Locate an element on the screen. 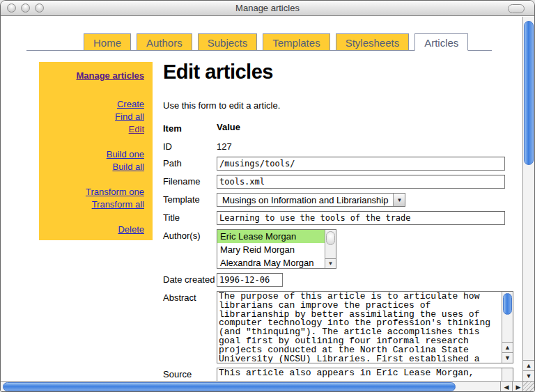 The image size is (535, 392). source-textarea: This article also appears in Eric Lease … is located at coordinates (365, 375).